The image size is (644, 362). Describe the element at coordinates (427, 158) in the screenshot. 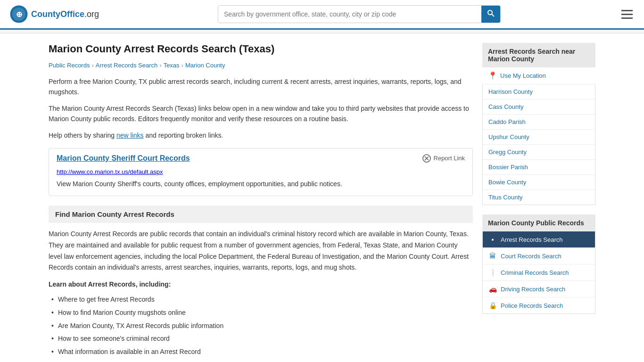

I see `report-icon` at that location.